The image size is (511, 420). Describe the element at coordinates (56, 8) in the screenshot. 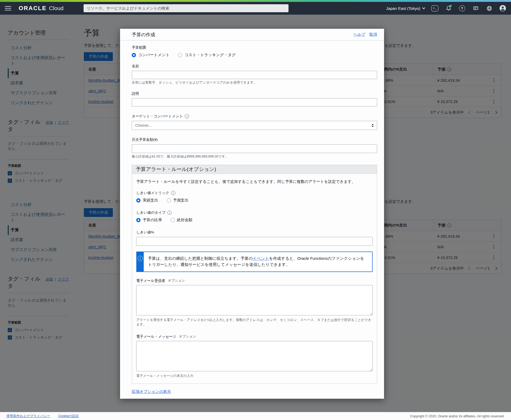

I see `brand-cloud: Cloud` at that location.